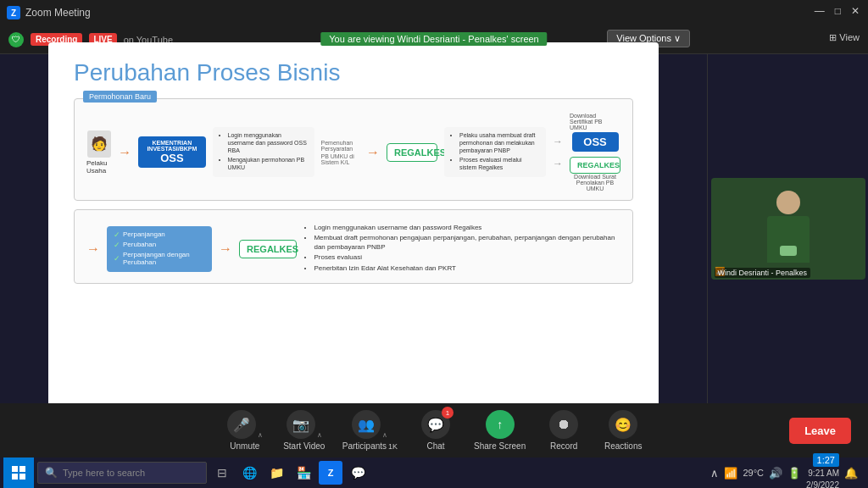 Image resolution: width=868 pixels, height=488 pixels. What do you see at coordinates (341, 152) in the screenshot?
I see `pemenuhan-label: Pemenuhan Persyaratan PB UMKU di Sistem …` at bounding box center [341, 152].